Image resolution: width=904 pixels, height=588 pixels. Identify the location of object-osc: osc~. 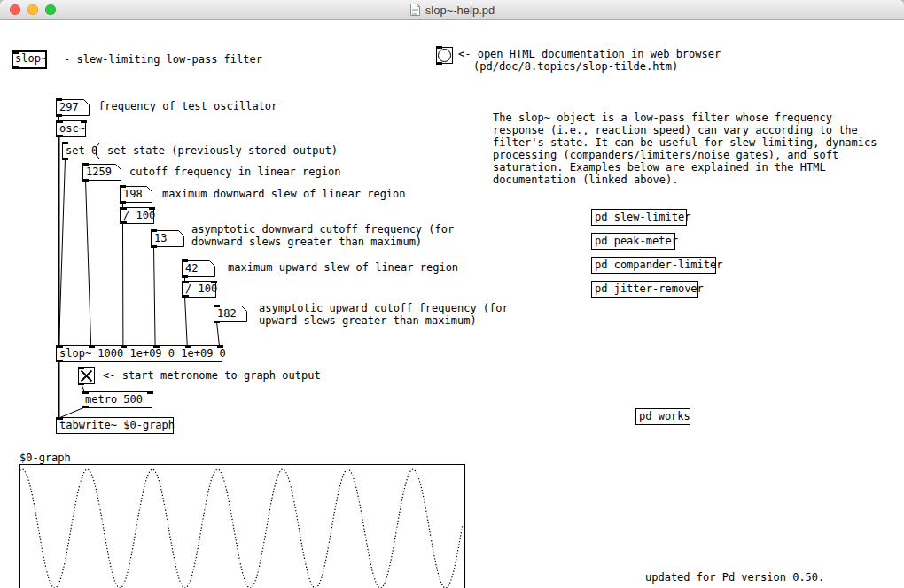
(71, 129).